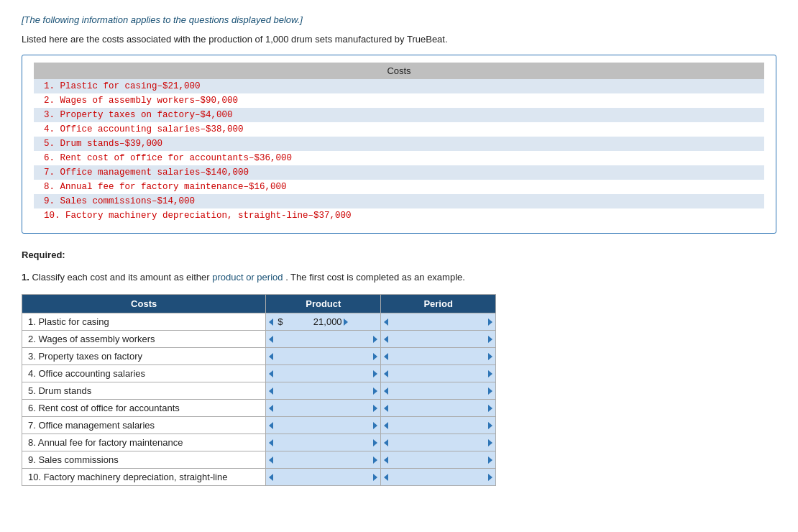 This screenshot has height=532, width=798. Describe the element at coordinates (121, 278) in the screenshot. I see `question-text-black1: Classify each cost and its amount as eit…` at that location.